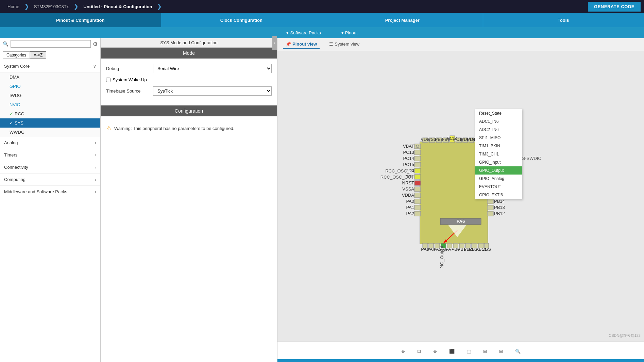 Image resolution: width=644 pixels, height=362 pixels. What do you see at coordinates (461, 350) in the screenshot?
I see `bottom-toolbar: ⊕ ⊡ ⊖ ⬛ ⬚ ⊞ ⊟ 🔍` at bounding box center [461, 350].